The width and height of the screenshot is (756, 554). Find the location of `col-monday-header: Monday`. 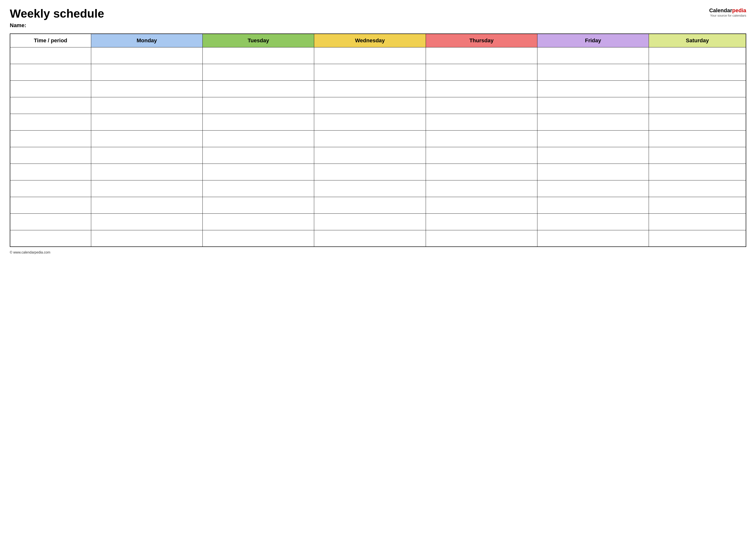

col-monday-header: Monday is located at coordinates (147, 41).